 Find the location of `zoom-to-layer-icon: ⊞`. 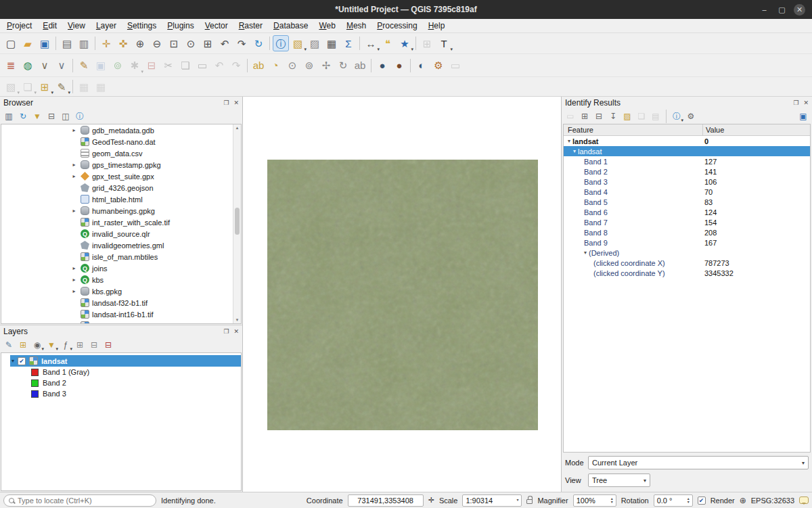

zoom-to-layer-icon: ⊞ is located at coordinates (208, 43).